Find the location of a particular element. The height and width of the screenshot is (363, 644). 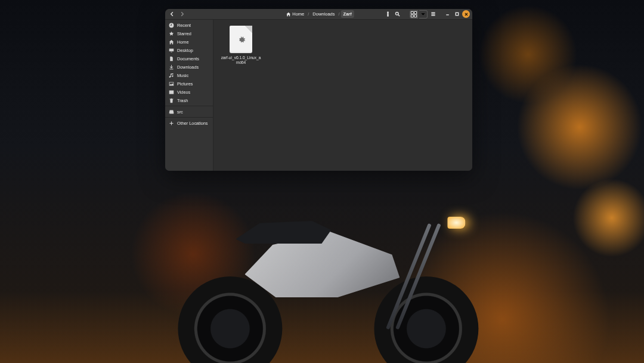

breadcrumb-home-label: Home is located at coordinates (298, 14).